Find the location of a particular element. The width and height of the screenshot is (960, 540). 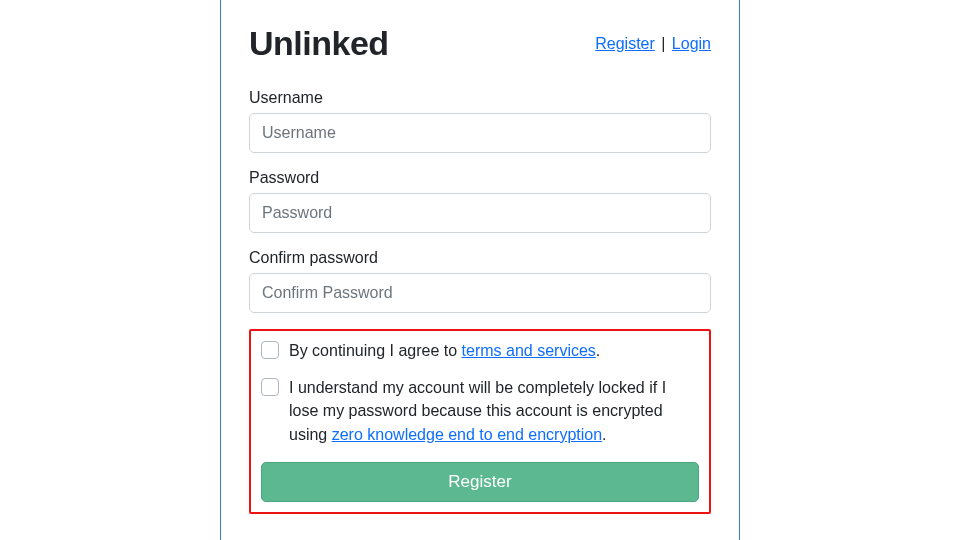

confirm-password-label: Confirm password is located at coordinates (480, 258).